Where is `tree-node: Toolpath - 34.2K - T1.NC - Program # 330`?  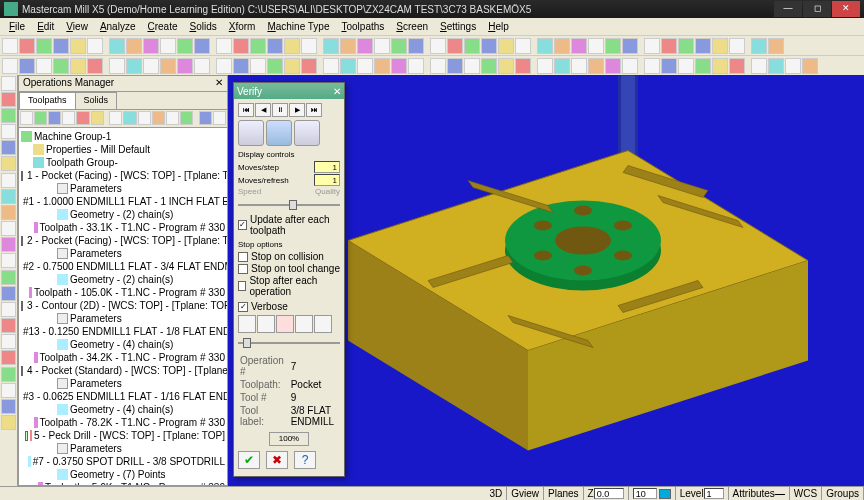 tree-node: Toolpath - 34.2K - T1.NC - Program # 330 is located at coordinates (123, 358).